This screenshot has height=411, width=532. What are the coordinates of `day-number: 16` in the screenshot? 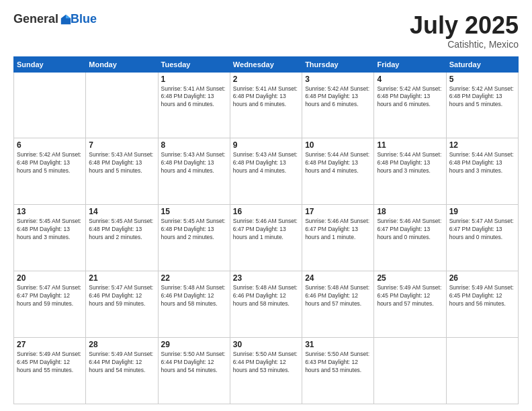 It's located at (266, 212).